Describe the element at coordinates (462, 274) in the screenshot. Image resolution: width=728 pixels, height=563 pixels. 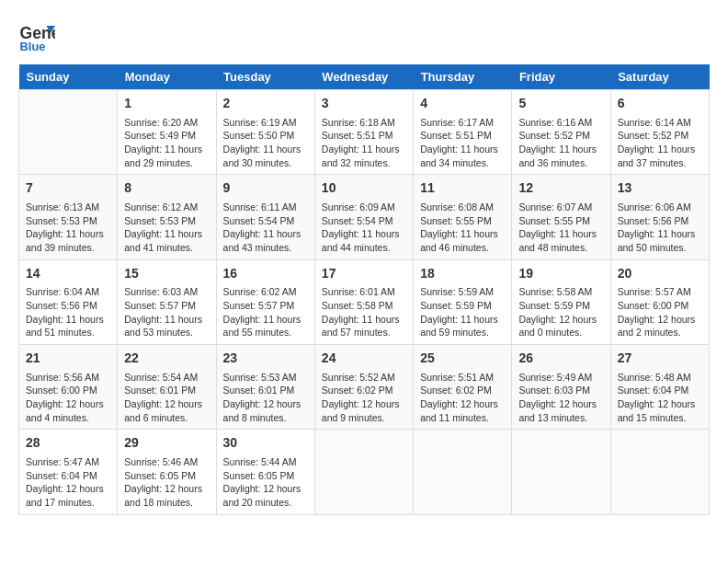
I see `day-number: 18` at that location.